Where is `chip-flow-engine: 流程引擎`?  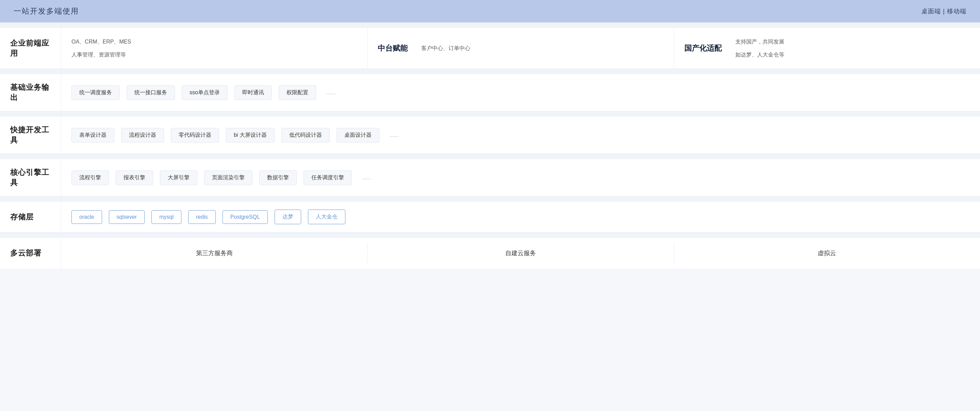 chip-flow-engine: 流程引擎 is located at coordinates (90, 178).